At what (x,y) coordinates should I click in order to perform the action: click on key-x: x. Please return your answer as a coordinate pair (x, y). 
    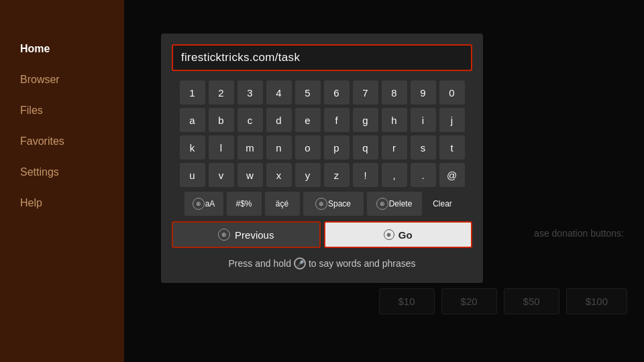
    Looking at the image, I should click on (279, 175).